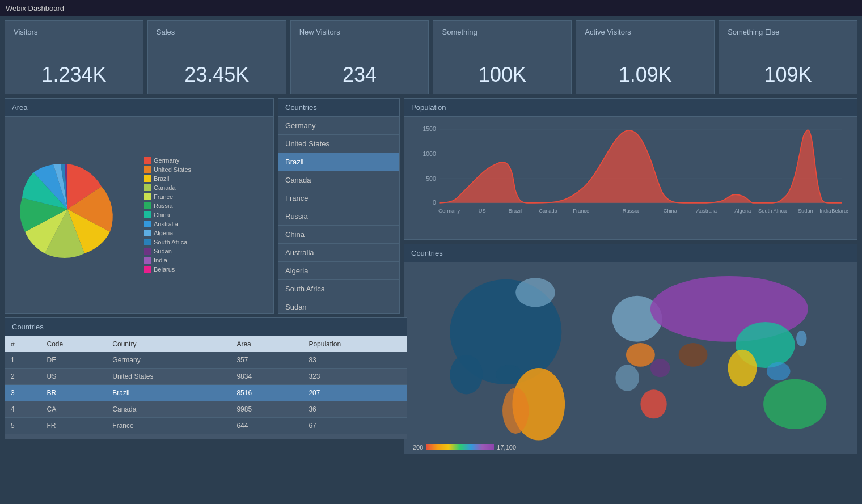 The width and height of the screenshot is (862, 504). I want to click on table-header: Code, so click(74, 344).